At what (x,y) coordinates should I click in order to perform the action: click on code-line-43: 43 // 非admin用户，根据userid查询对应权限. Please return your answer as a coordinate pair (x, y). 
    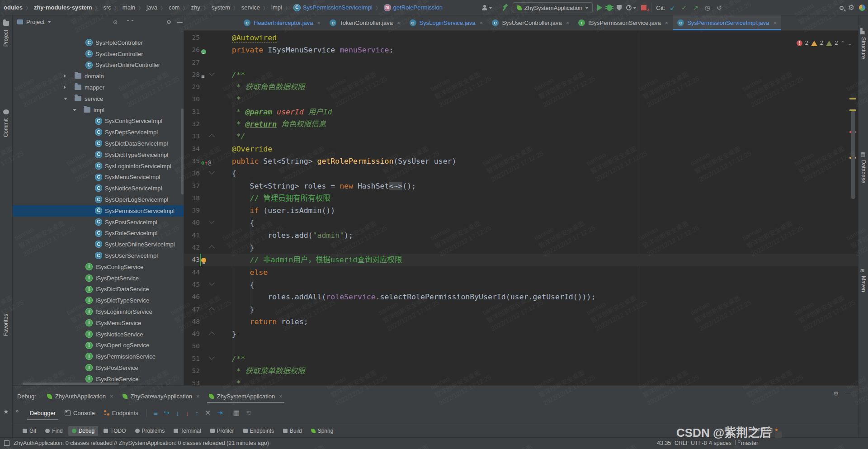
    Looking at the image, I should click on (521, 260).